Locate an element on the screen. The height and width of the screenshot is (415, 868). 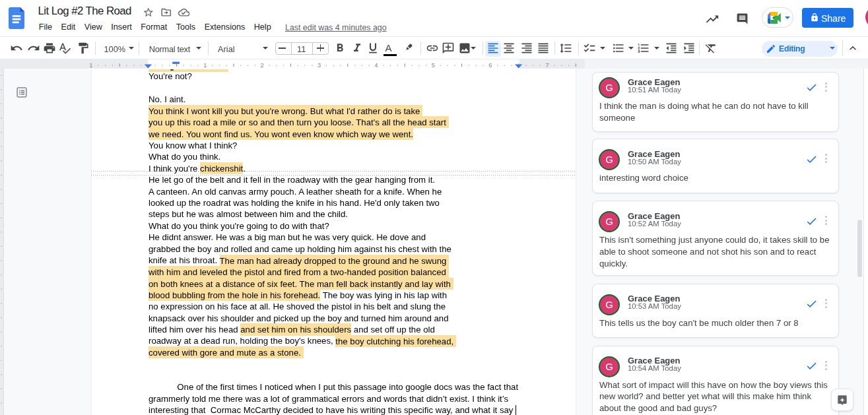
svg-text: 5 is located at coordinates (433, 65).